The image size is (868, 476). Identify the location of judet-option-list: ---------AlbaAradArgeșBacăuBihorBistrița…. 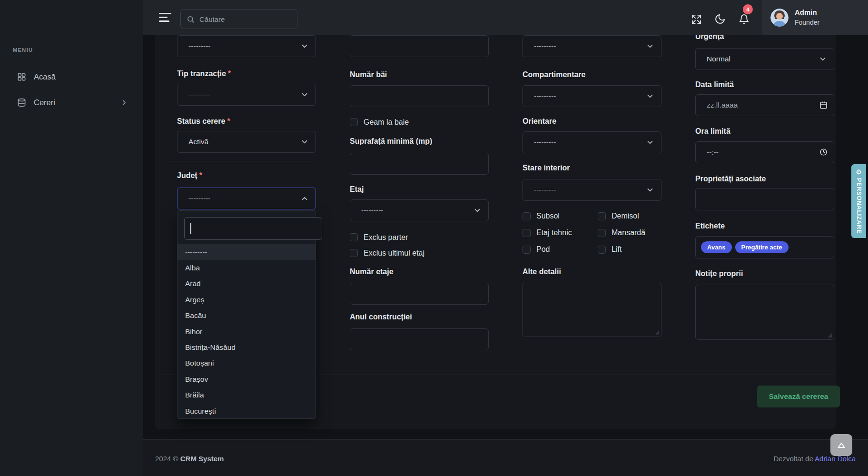
(247, 331).